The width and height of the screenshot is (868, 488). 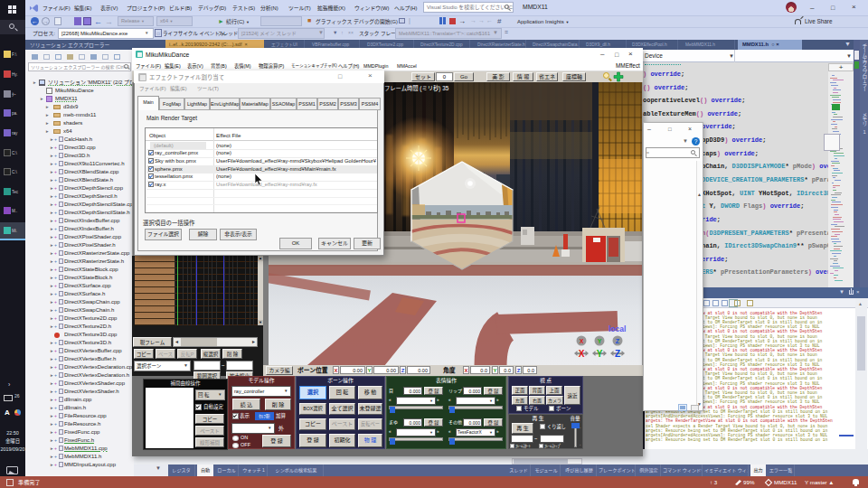 What do you see at coordinates (417, 89) in the screenshot?
I see `svg-text: フレーム時間 (ミリ秒) 35` at bounding box center [417, 89].